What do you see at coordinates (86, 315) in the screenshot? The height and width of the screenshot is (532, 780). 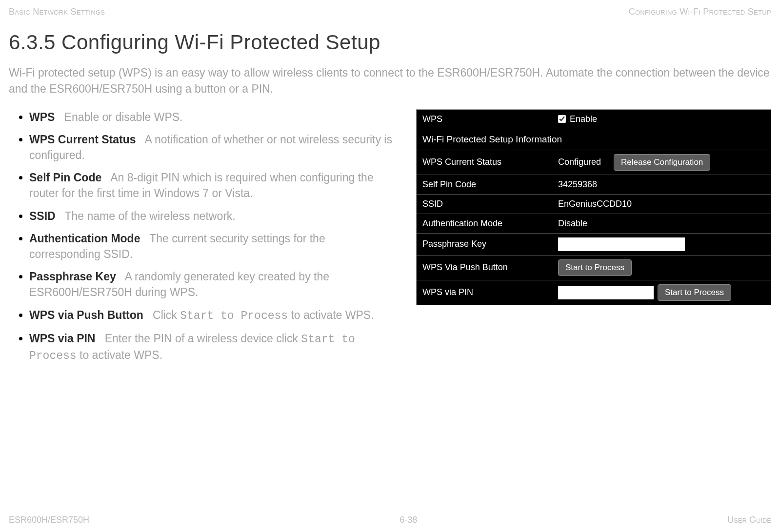 I see `term: WPS via Push Button` at bounding box center [86, 315].